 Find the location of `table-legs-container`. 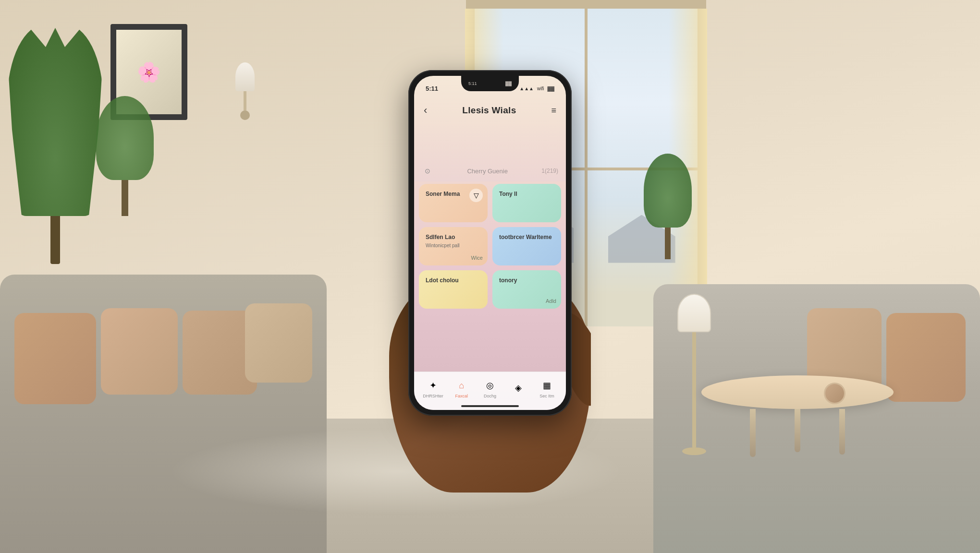

table-legs-container is located at coordinates (797, 433).